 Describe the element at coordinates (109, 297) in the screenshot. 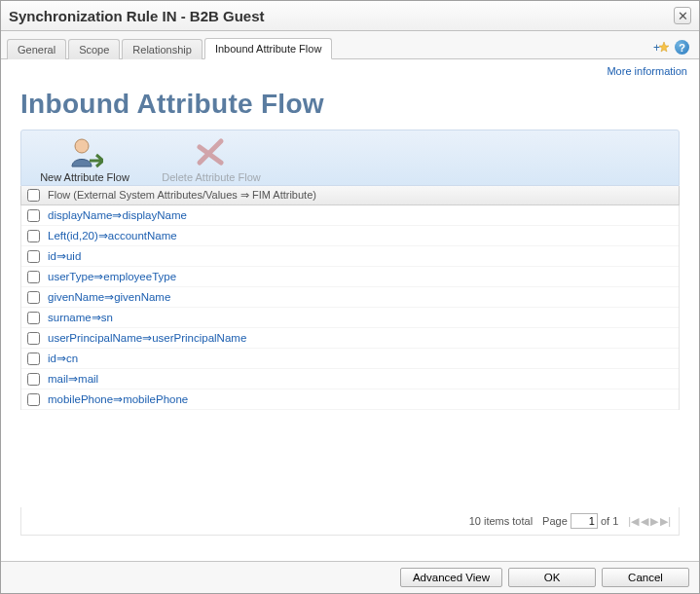

I see `flow-link: givenName⇒givenName` at that location.